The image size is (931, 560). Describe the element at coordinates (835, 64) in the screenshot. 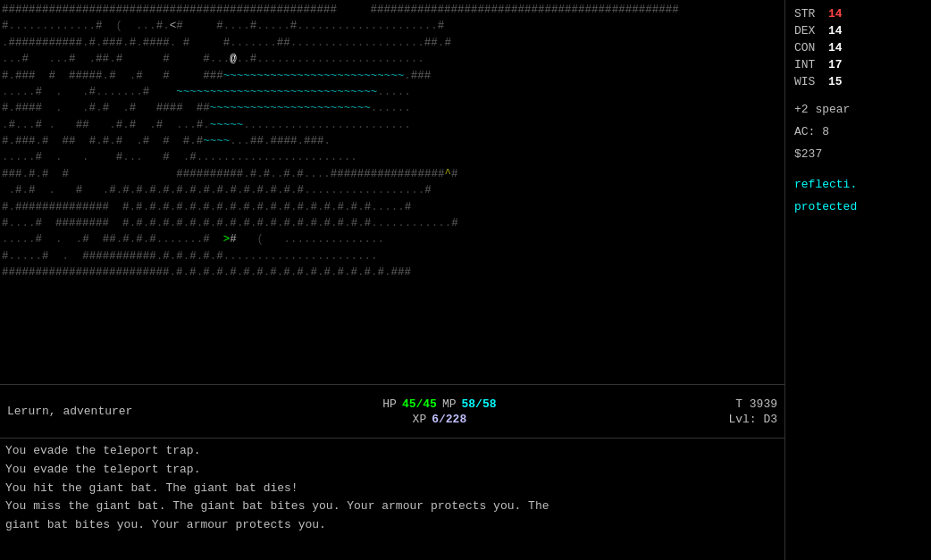

I see `int-value: 17` at that location.